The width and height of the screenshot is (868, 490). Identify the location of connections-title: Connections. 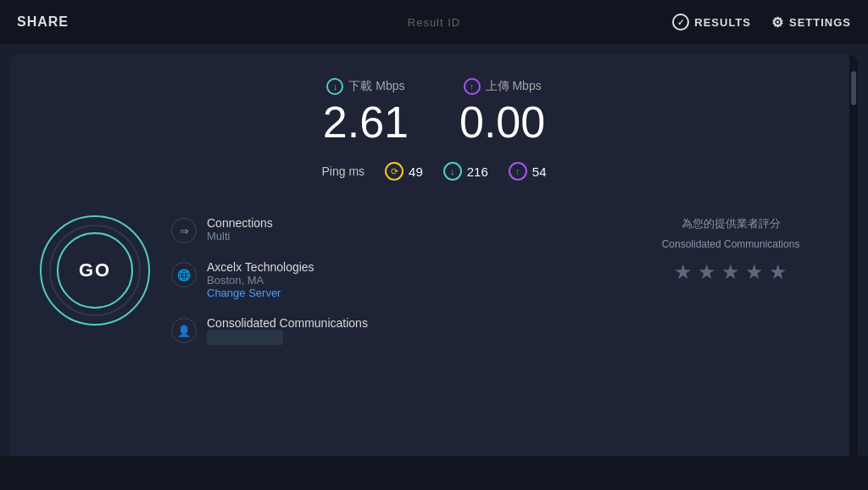
(240, 223).